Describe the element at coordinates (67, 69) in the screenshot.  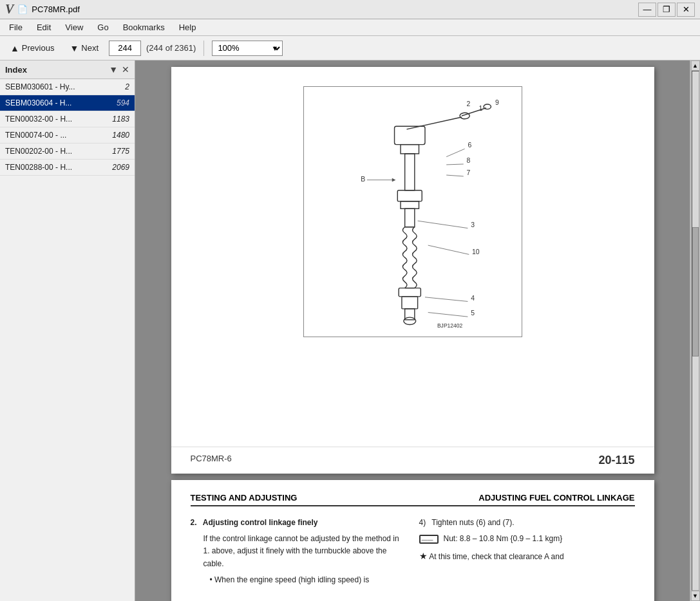
I see `sidebar-header: Index ▼ ✕` at that location.